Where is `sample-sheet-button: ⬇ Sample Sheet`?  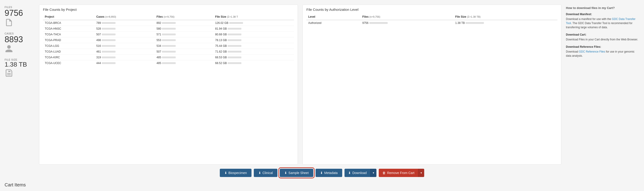
sample-sheet-button: ⬇ Sample Sheet is located at coordinates (296, 173).